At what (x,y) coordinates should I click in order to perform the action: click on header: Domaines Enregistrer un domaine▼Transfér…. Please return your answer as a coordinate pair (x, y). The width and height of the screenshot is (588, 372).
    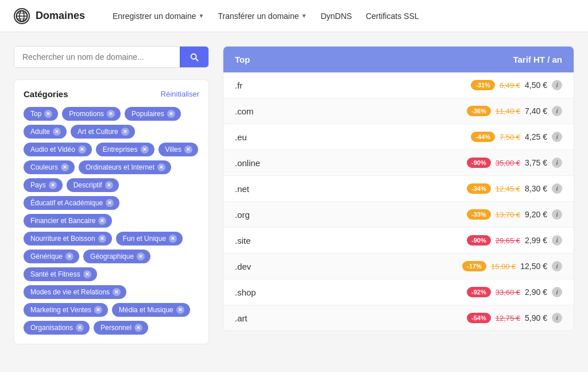
    Looking at the image, I should click on (294, 16).